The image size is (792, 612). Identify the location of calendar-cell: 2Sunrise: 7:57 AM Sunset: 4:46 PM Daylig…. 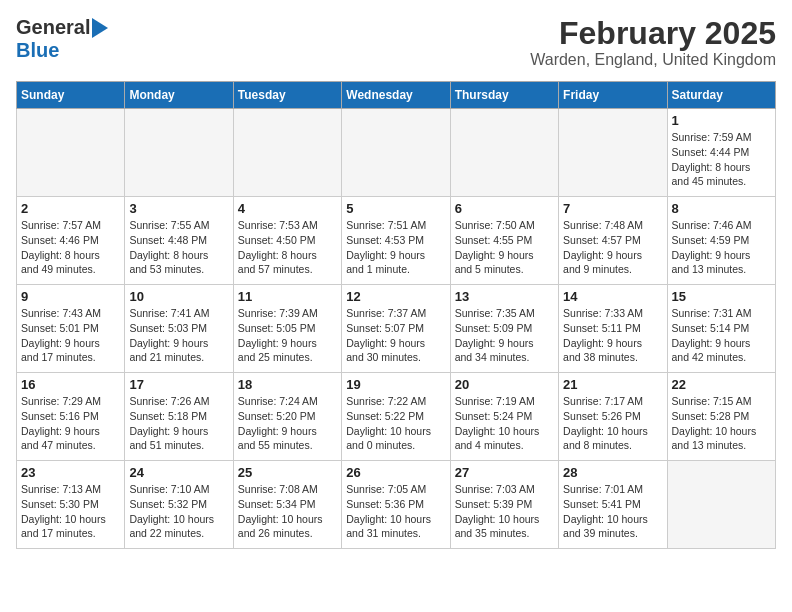
(71, 241).